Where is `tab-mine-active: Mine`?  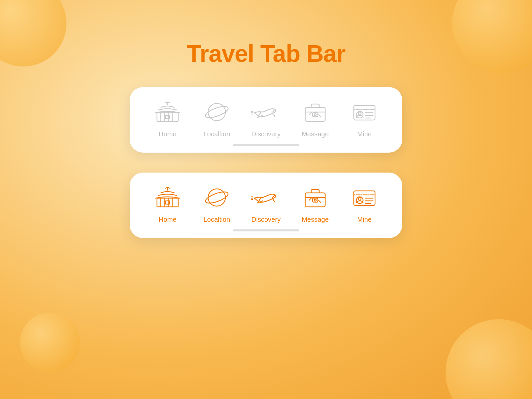 tab-mine-active: Mine is located at coordinates (364, 203).